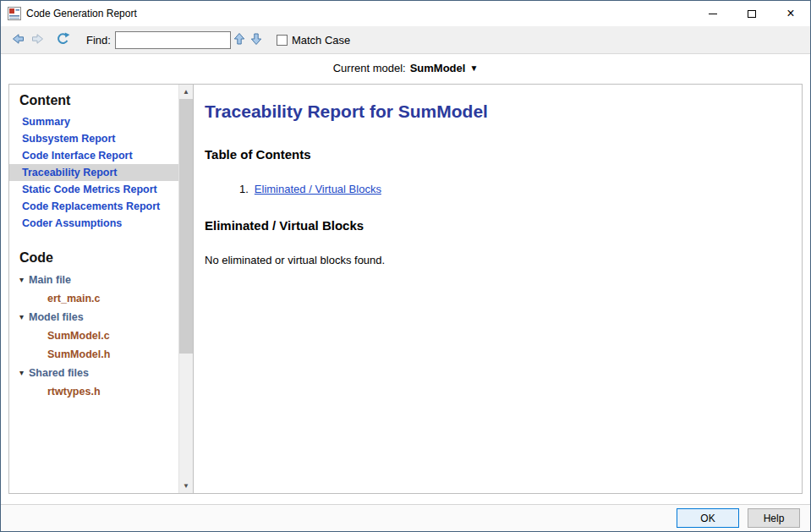 This screenshot has height=532, width=811. Describe the element at coordinates (98, 41) in the screenshot. I see `find-label: Find:` at that location.